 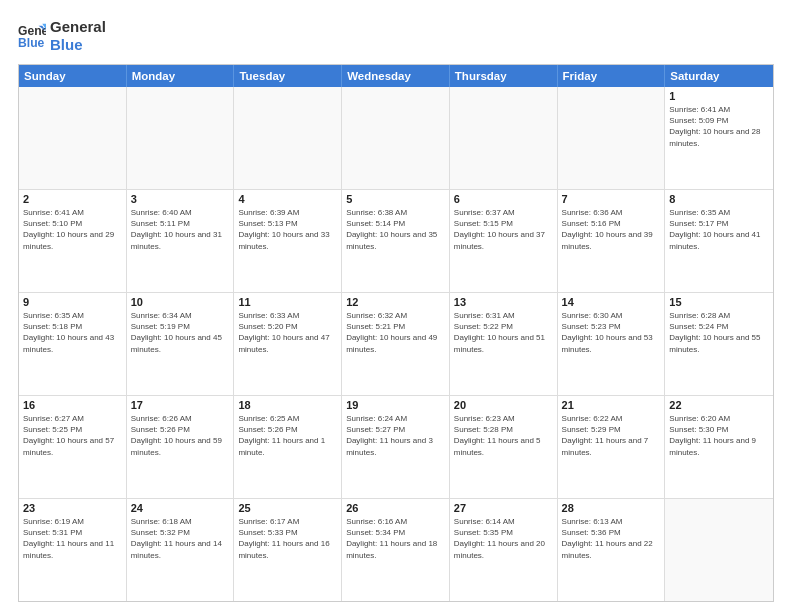 What do you see at coordinates (504, 332) in the screenshot?
I see `day-info: Sunrise: 6:31 AM Sunset: 5:22 PM Dayligh…` at bounding box center [504, 332].